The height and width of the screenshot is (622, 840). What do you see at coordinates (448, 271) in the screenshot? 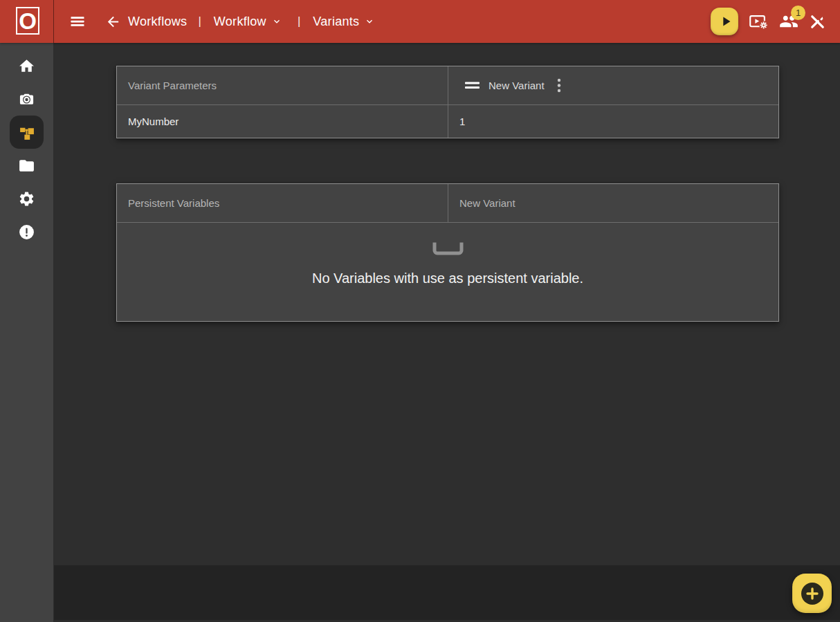
I see `empty-state: No Variables with use as persistent vari…` at bounding box center [448, 271].